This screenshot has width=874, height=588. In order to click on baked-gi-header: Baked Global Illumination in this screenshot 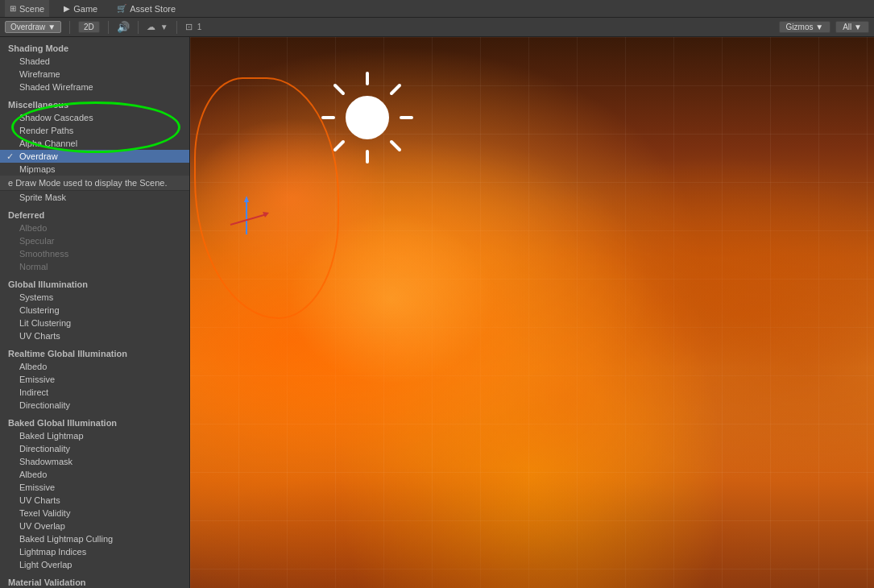, I will do `click(95, 422)`.